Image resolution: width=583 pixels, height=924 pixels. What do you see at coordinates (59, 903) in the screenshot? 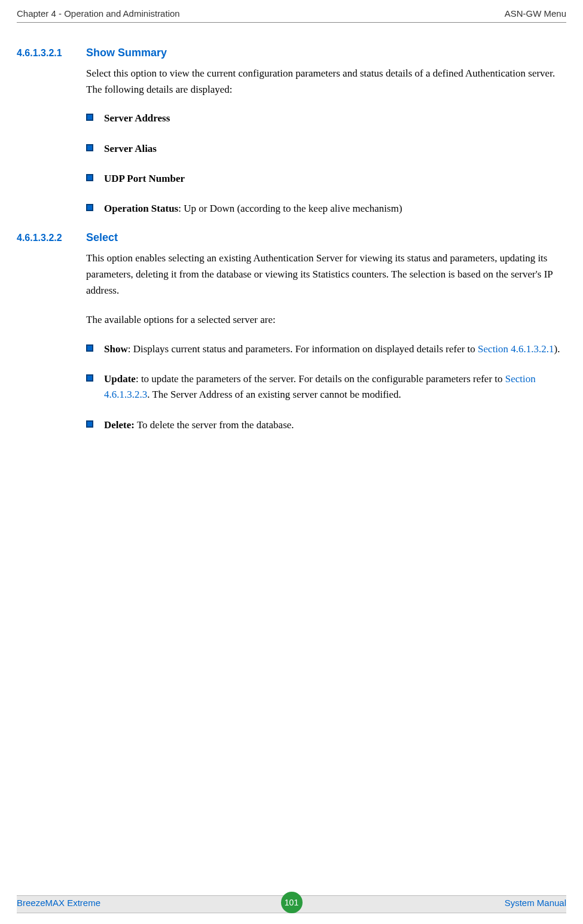
I see `footer-product: BreezeMAX Extreme` at bounding box center [59, 903].